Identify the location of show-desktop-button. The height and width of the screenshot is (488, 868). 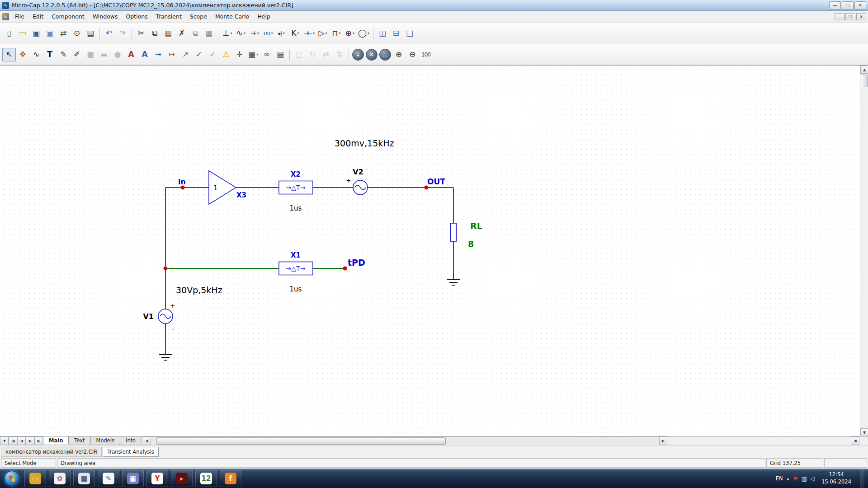
(862, 479).